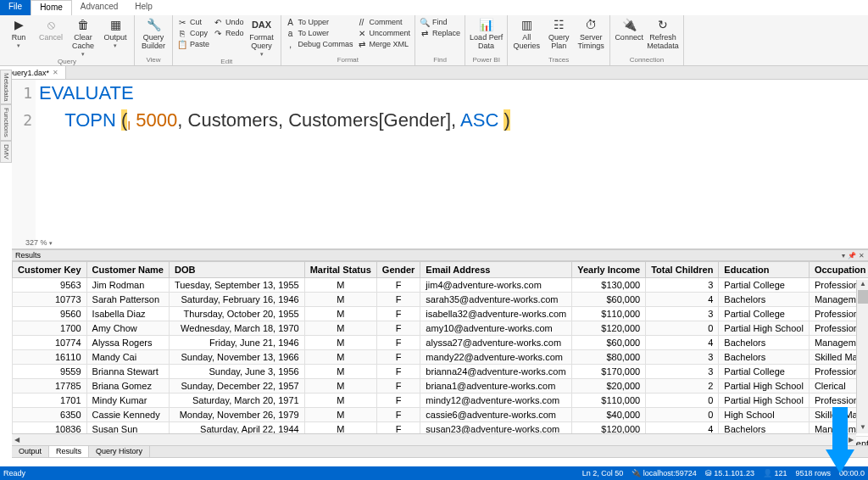 The height and width of the screenshot is (480, 868). Describe the element at coordinates (441, 387) in the screenshot. I see `table-row: 17785Briana GomezSunday, December 22, 19…` at that location.